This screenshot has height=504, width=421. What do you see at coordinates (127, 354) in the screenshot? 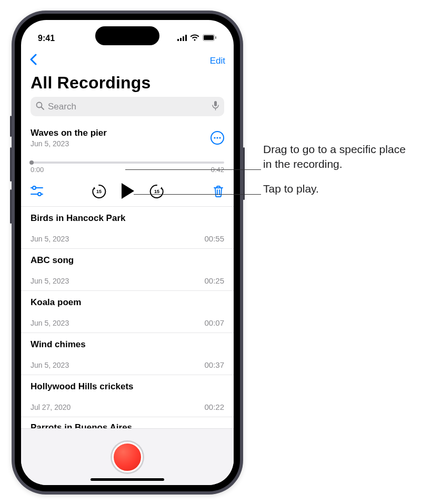
I see `recording-item: Wind chimes Jun 5, 2023 00:37` at bounding box center [127, 354].